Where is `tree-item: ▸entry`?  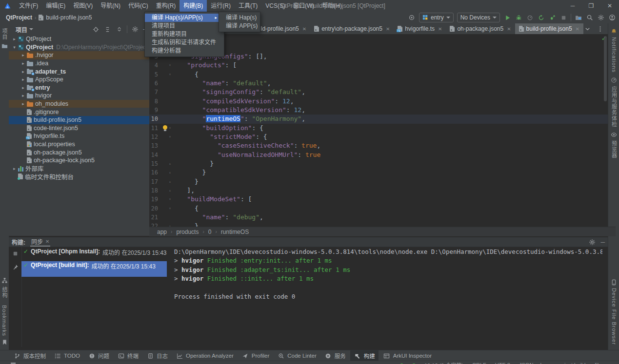 tree-item: ▸entry is located at coordinates (79, 88).